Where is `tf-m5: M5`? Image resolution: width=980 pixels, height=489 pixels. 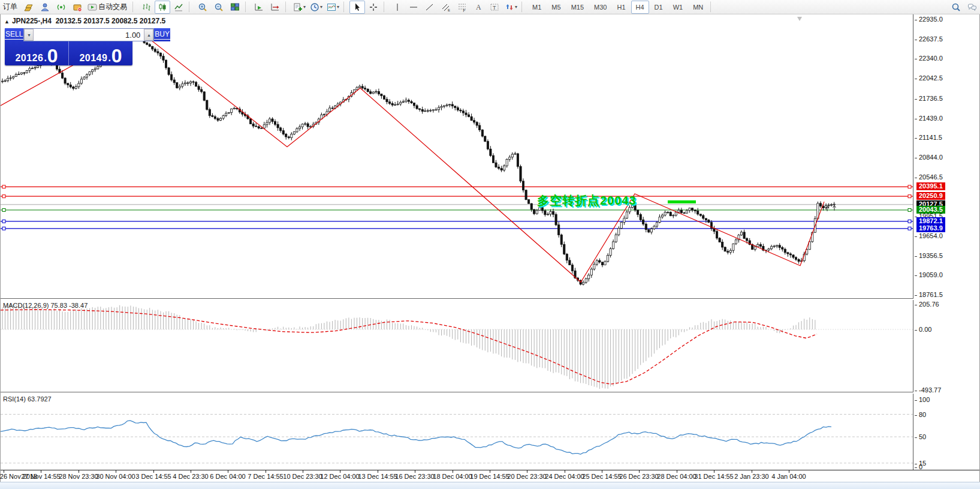 tf-m5: M5 is located at coordinates (556, 7).